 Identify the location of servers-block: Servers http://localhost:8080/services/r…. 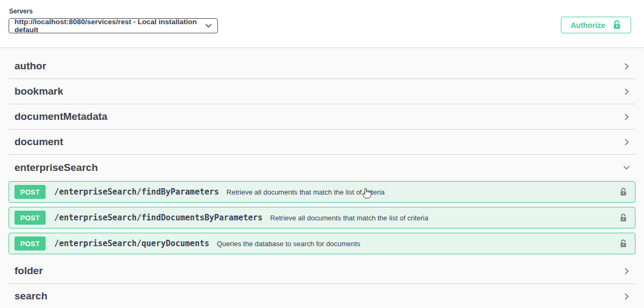
(113, 20).